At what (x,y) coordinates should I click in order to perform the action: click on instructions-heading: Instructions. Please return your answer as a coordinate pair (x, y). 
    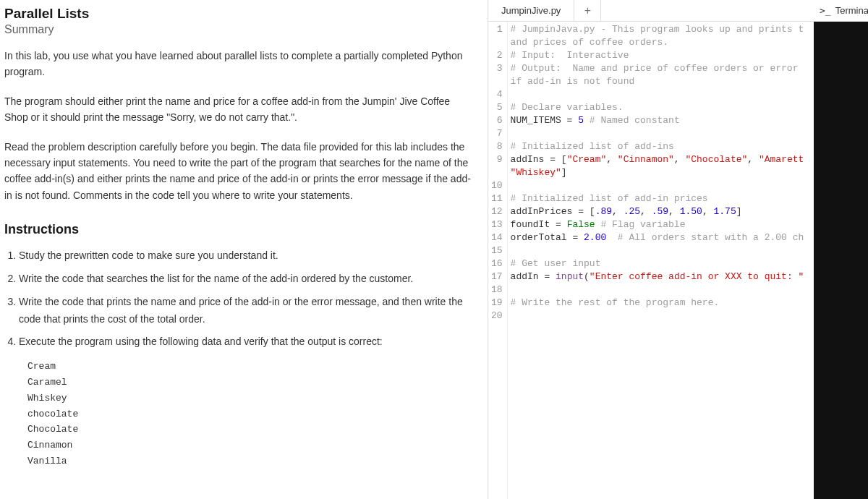
    Looking at the image, I should click on (239, 230).